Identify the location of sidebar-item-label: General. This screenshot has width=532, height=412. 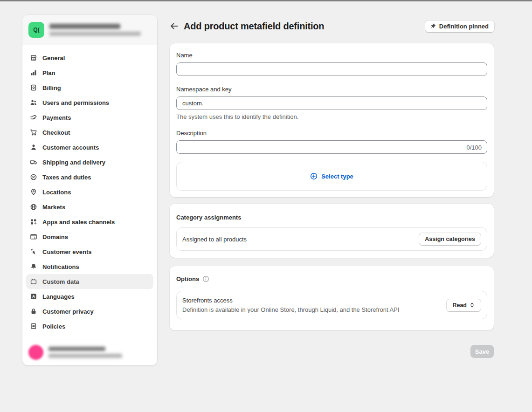
(54, 58).